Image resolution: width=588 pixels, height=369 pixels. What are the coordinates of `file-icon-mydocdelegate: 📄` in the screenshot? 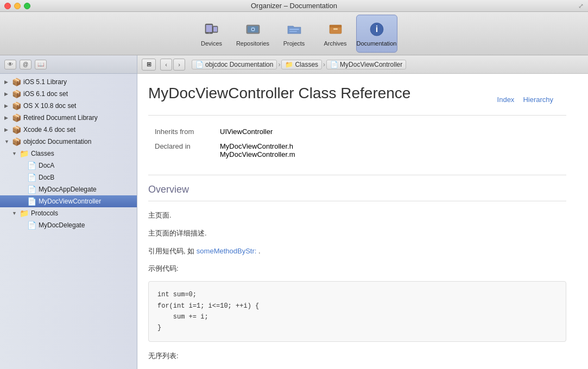 It's located at (31, 225).